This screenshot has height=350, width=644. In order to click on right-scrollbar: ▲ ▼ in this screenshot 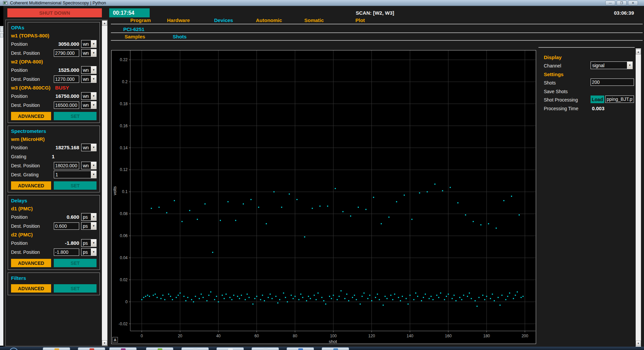, I will do `click(638, 198)`.